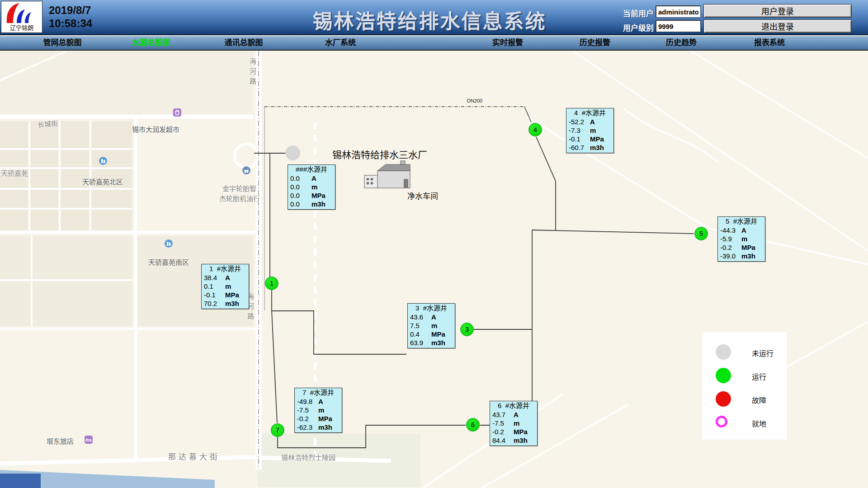 This screenshot has width=868, height=488. What do you see at coordinates (415, 334) in the screenshot?
I see `well-pressure-value: 0.4` at bounding box center [415, 334].